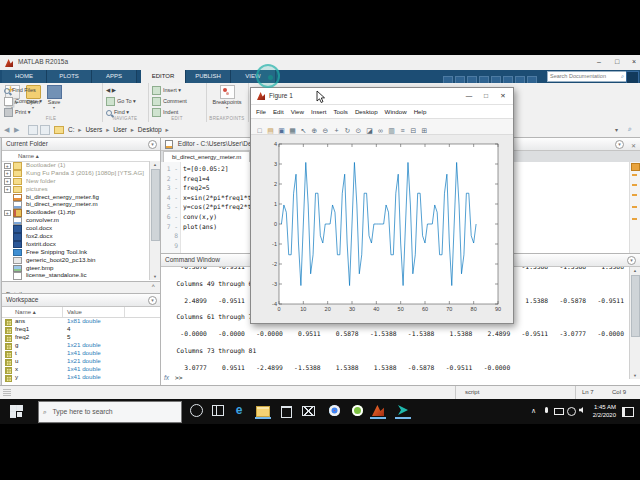 This screenshot has height=480, width=640. What do you see at coordinates (286, 411) in the screenshot?
I see `store-taskbar-icon` at bounding box center [286, 411].